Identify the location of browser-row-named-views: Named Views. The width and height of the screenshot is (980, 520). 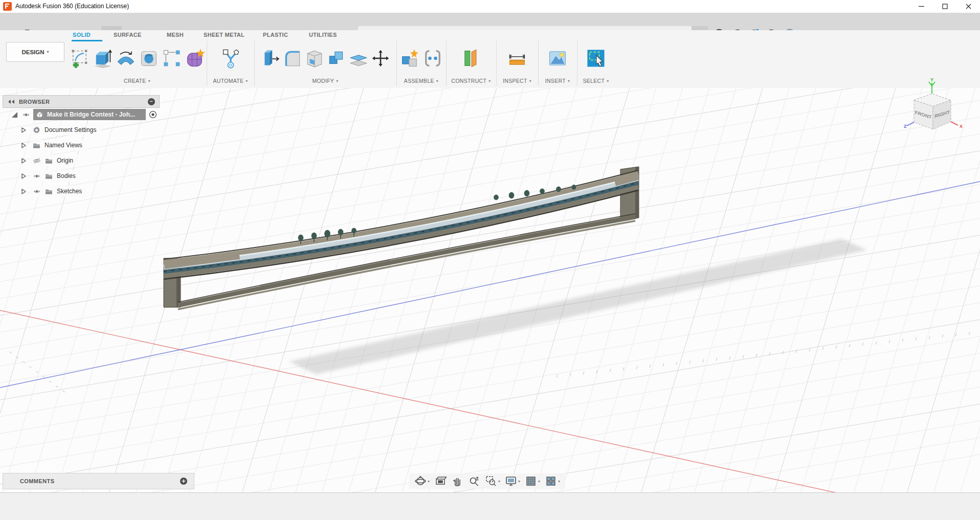
(44, 145).